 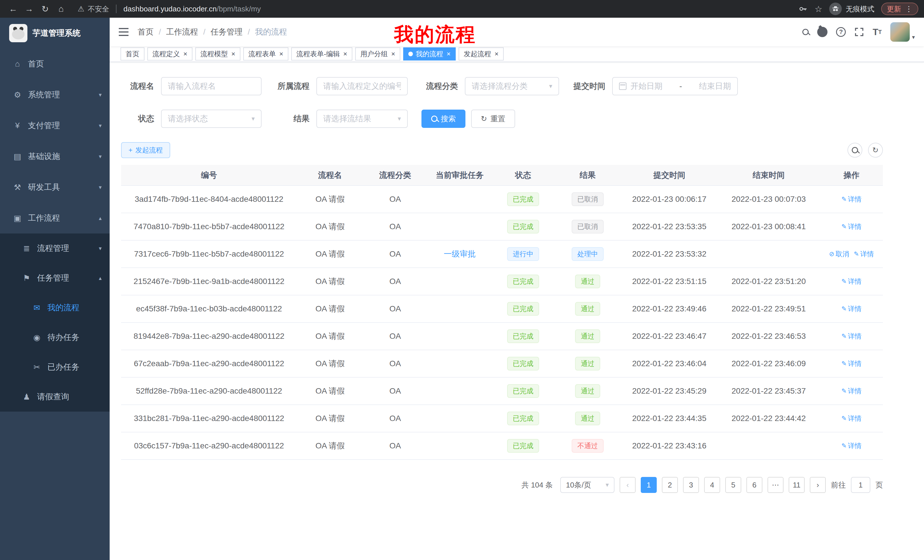 What do you see at coordinates (362, 118) in the screenshot?
I see `result-select: 请选择流结果 ▾` at bounding box center [362, 118].